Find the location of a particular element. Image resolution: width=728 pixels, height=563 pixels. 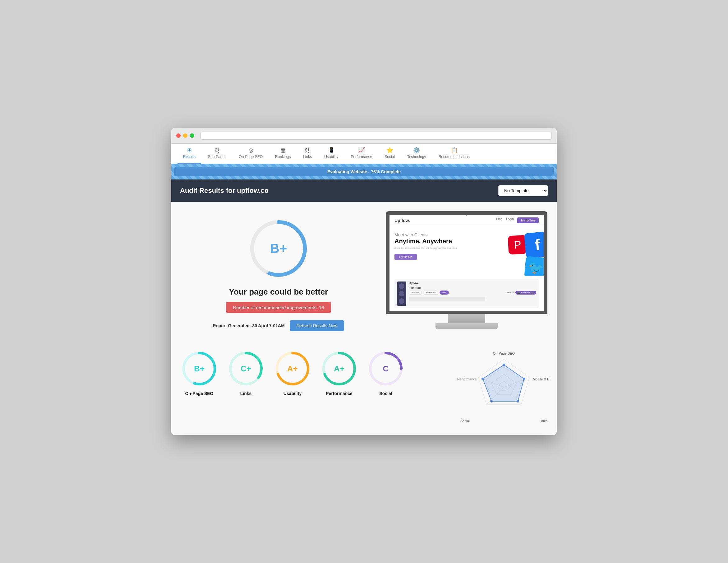

report-date: Report Generated: 30 April 7:01AM is located at coordinates (249, 326).